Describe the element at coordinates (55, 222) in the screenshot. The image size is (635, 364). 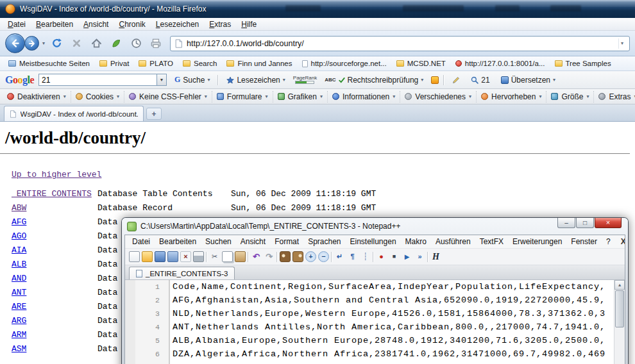
I see `entry-link: AFG` at that location.